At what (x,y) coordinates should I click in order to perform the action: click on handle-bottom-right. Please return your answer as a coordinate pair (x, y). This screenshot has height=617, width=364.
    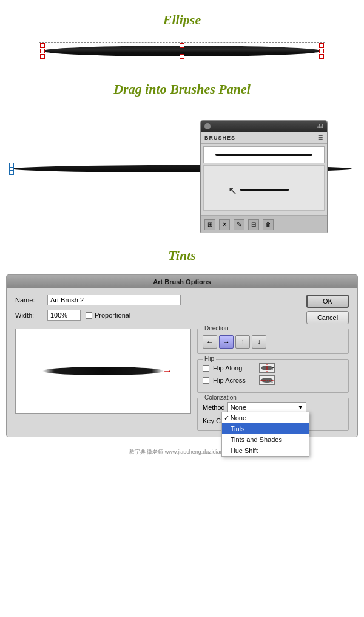
    Looking at the image, I should click on (322, 56).